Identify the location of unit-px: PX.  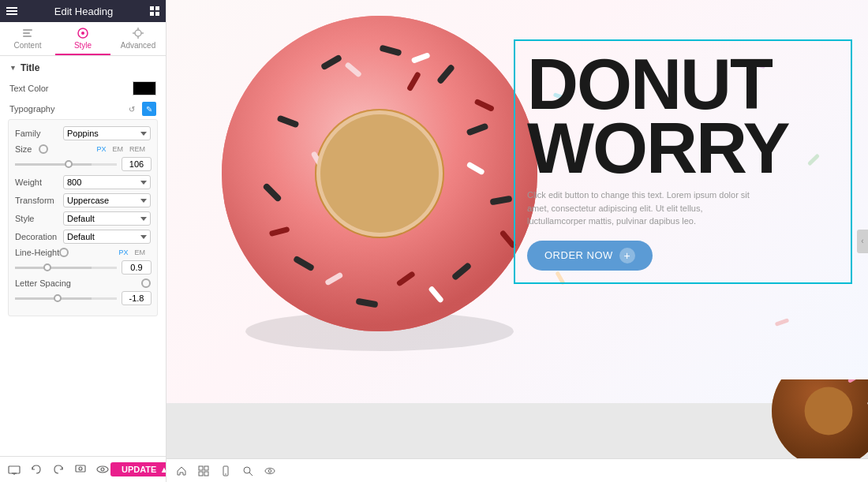
(101, 149).